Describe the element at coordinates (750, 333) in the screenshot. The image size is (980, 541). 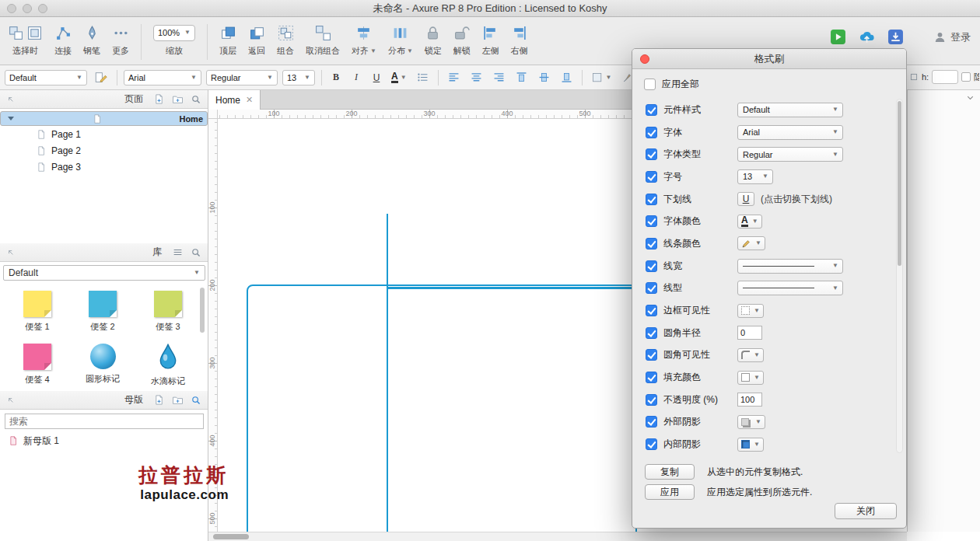
I see `corner-radius-input` at that location.